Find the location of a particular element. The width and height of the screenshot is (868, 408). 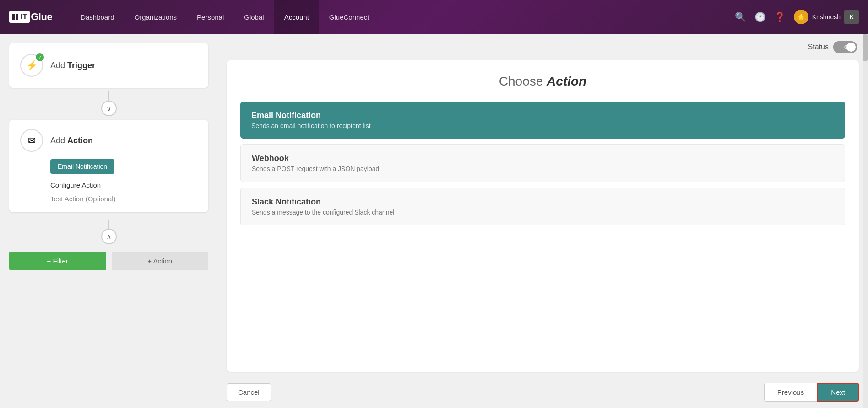

dialog-footer: Cancel Previous Next is located at coordinates (543, 392).